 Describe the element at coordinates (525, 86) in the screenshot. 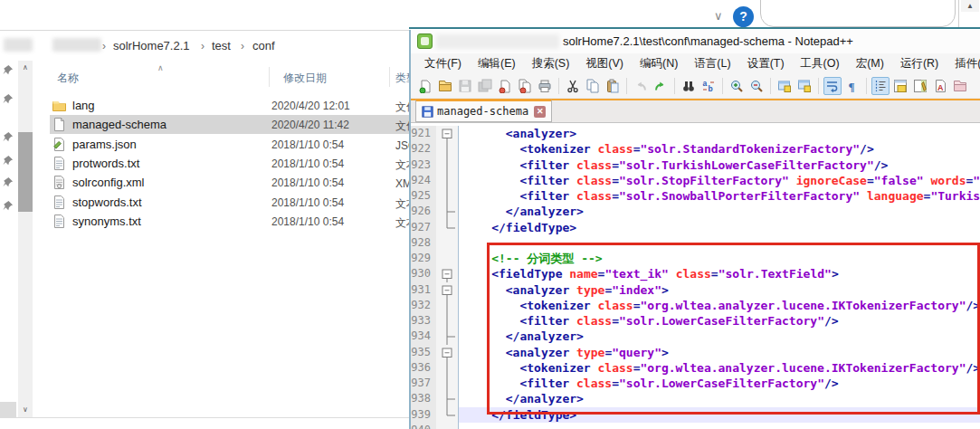

I see `close-all-icon` at that location.